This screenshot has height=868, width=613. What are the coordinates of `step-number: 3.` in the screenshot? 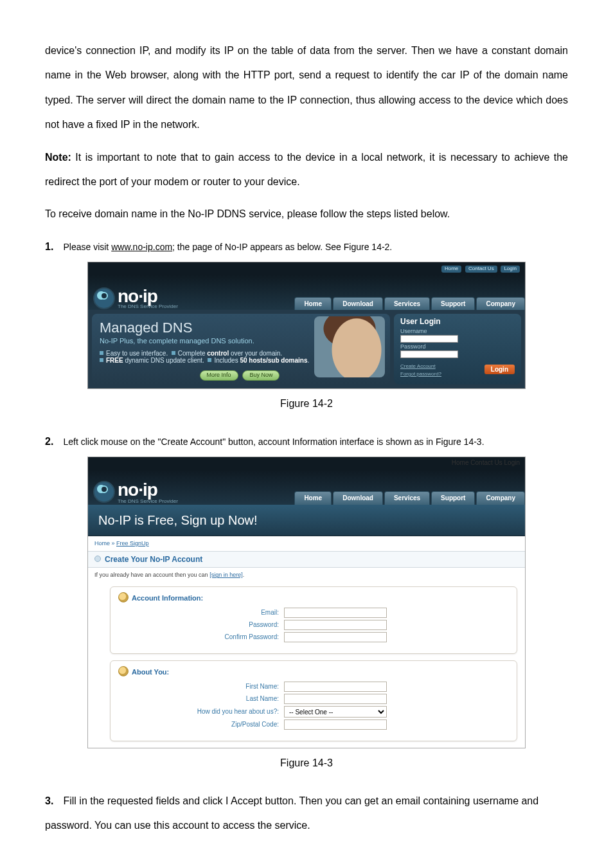 It's located at (53, 801).